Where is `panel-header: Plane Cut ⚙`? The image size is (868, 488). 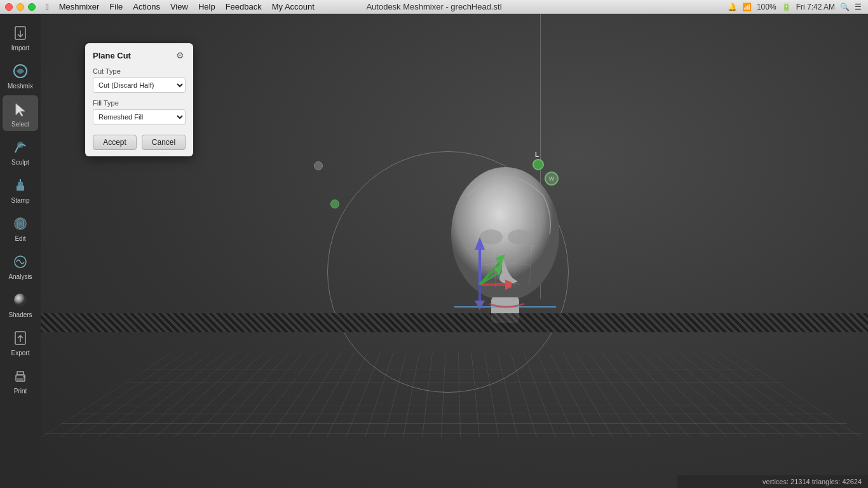 panel-header: Plane Cut ⚙ is located at coordinates (139, 55).